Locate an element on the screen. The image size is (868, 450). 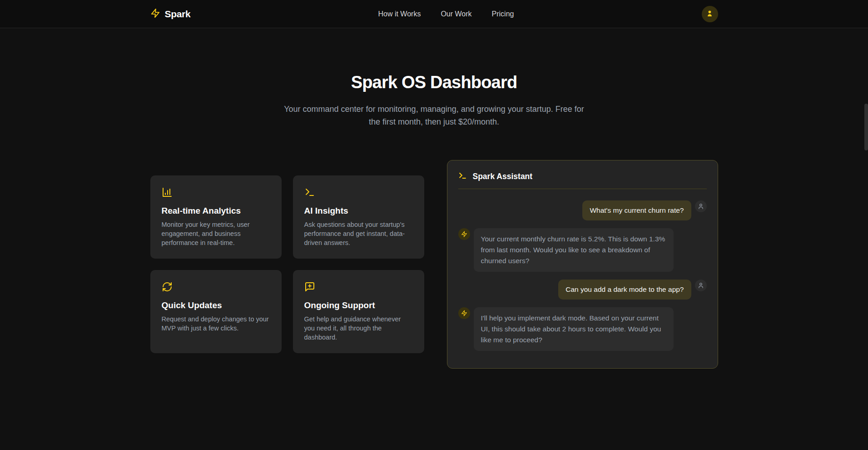
brand-name: Spark is located at coordinates (178, 14).